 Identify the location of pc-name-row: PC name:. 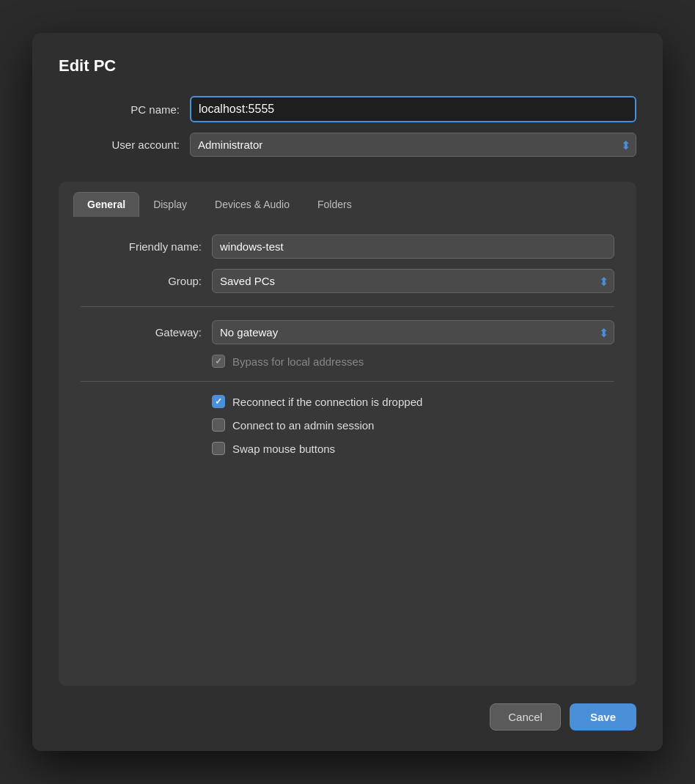
(348, 109).